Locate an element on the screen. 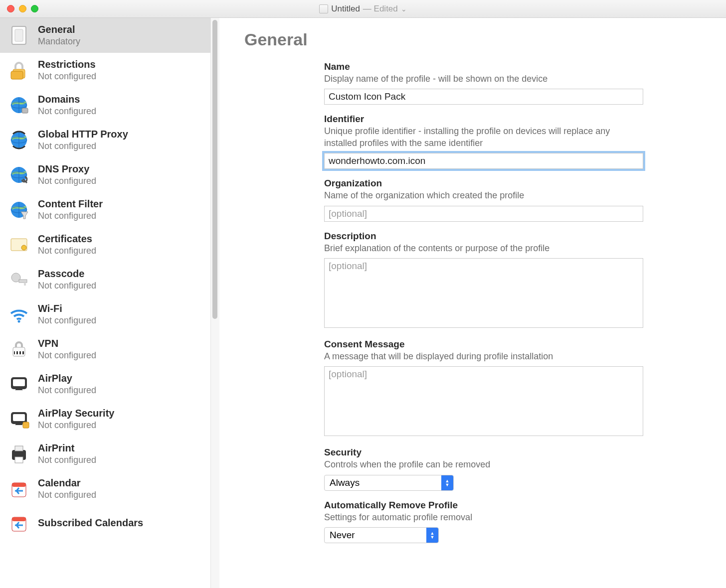  sidebar-item-restrictions: RestrictionsNot configured is located at coordinates (110, 70).